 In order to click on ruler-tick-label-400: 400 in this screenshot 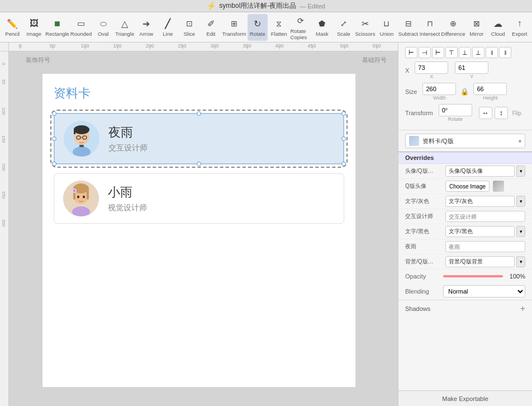, I will do `click(279, 46)`.